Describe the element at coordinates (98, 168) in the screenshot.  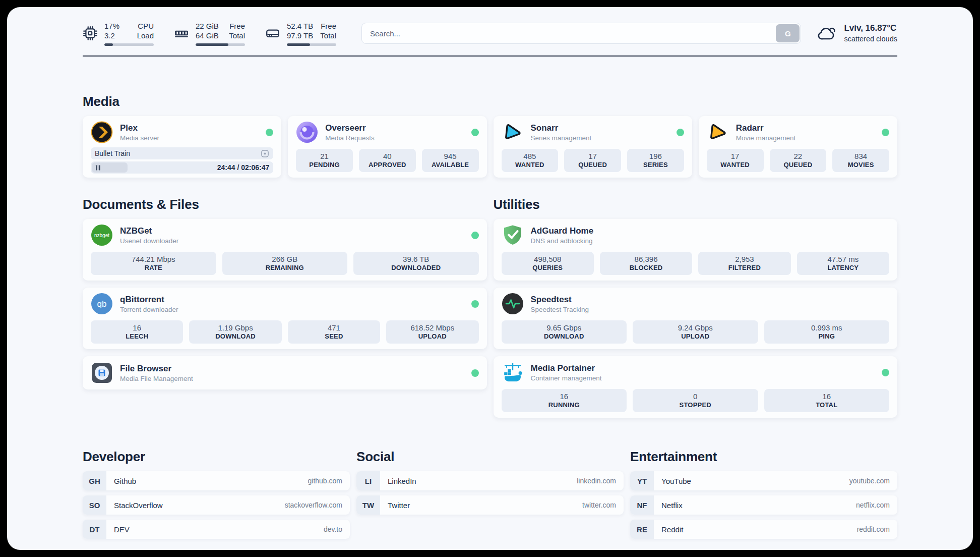
I see `pause-icon` at that location.